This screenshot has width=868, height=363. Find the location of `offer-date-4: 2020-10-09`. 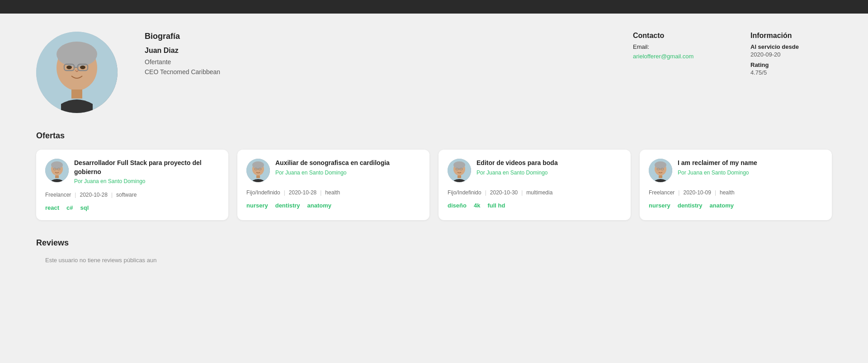

offer-date-4: 2020-10-09 is located at coordinates (697, 193).